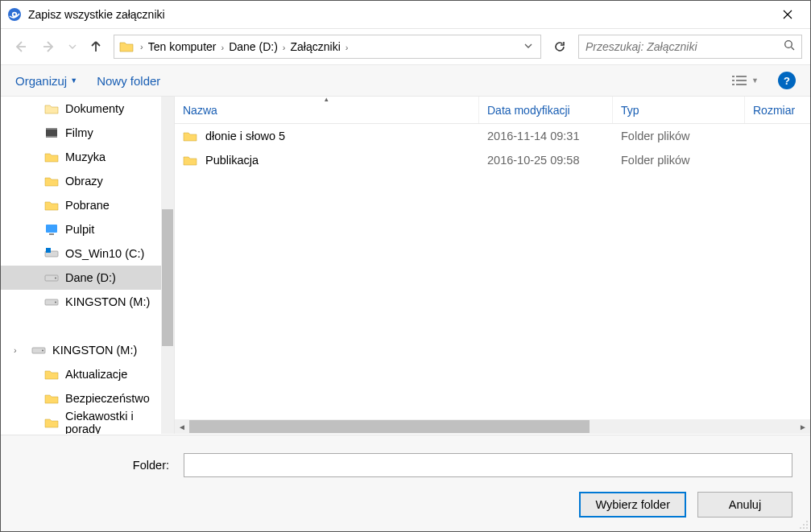 The width and height of the screenshot is (811, 532). Describe the element at coordinates (399, 14) in the screenshot. I see `window-title: Zapisz wszystkie załączniki` at that location.